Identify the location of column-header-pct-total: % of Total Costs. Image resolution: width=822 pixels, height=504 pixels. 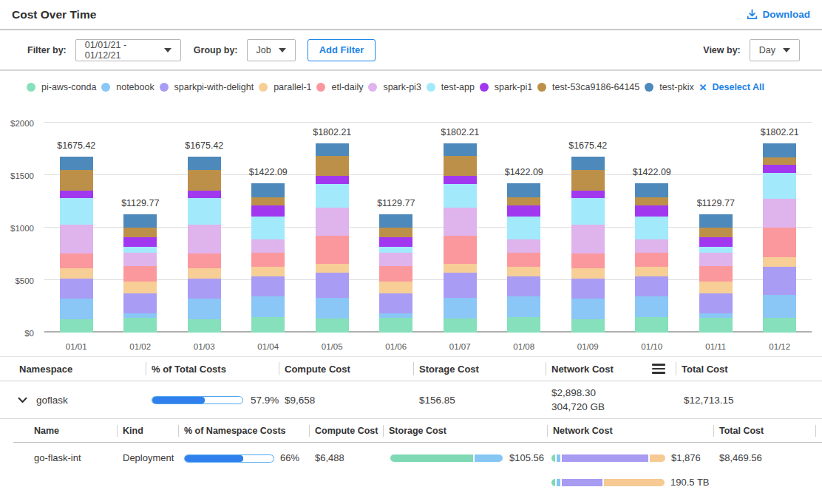
(212, 369).